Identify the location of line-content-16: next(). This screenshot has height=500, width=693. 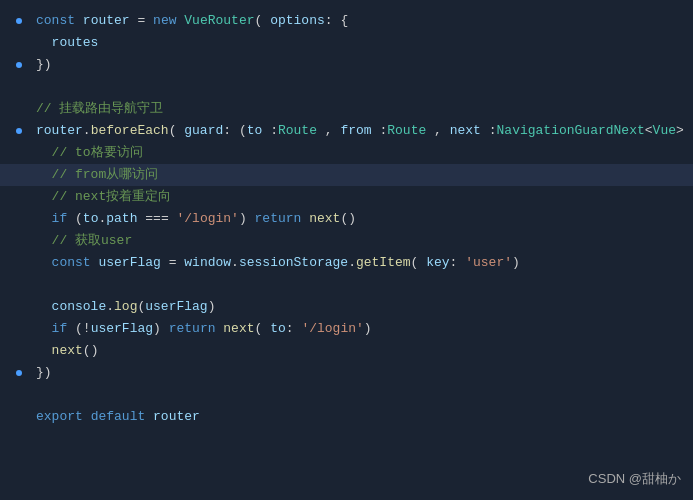
(360, 351).